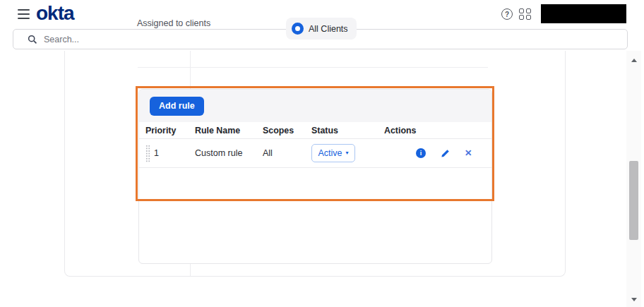  I want to click on column-header-rule-name: Rule Name, so click(229, 131).